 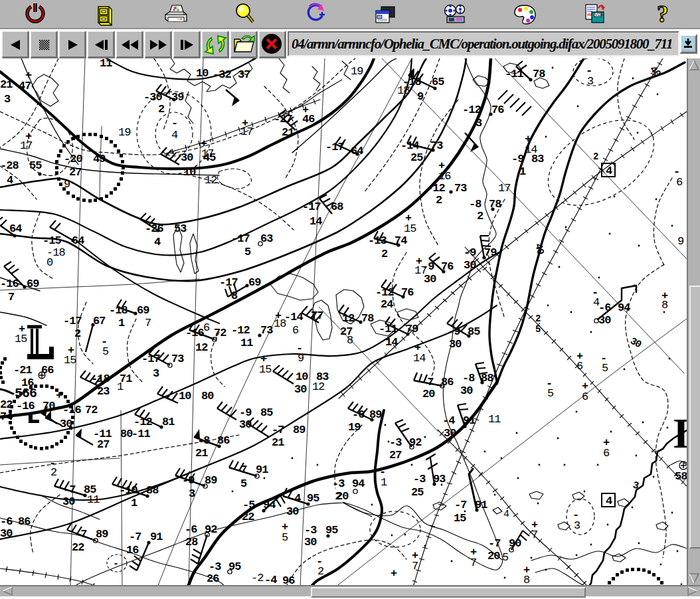 What do you see at coordinates (318, 386) in the screenshot?
I see `svg-text: 12` at bounding box center [318, 386].